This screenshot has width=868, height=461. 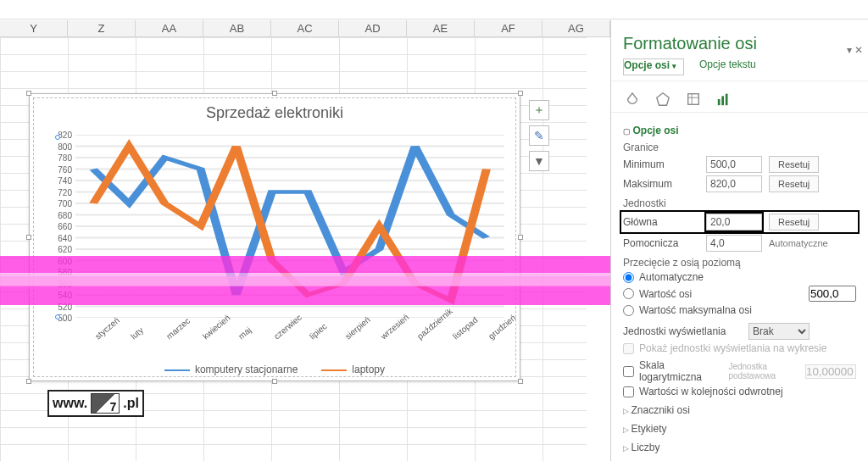 What do you see at coordinates (64, 273) in the screenshot?
I see `y-tick: 580` at bounding box center [64, 273].